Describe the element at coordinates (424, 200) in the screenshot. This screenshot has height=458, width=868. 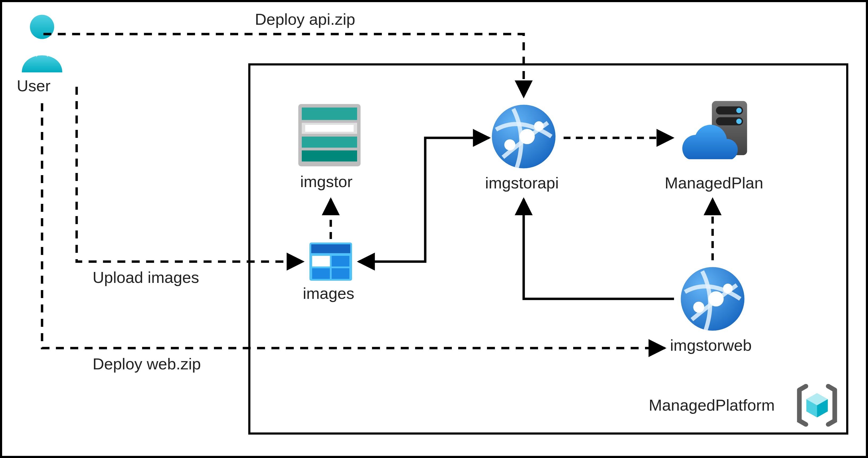
I see `edge-api-images` at that location.